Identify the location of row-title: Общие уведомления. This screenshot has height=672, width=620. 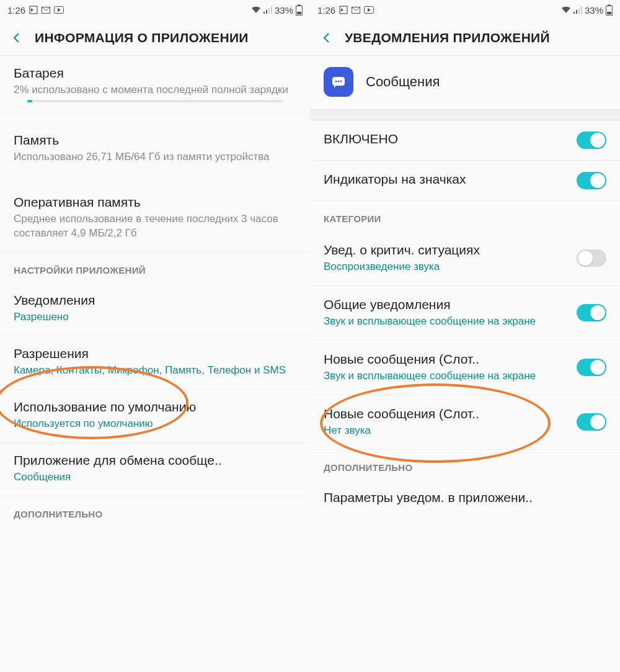
(446, 305).